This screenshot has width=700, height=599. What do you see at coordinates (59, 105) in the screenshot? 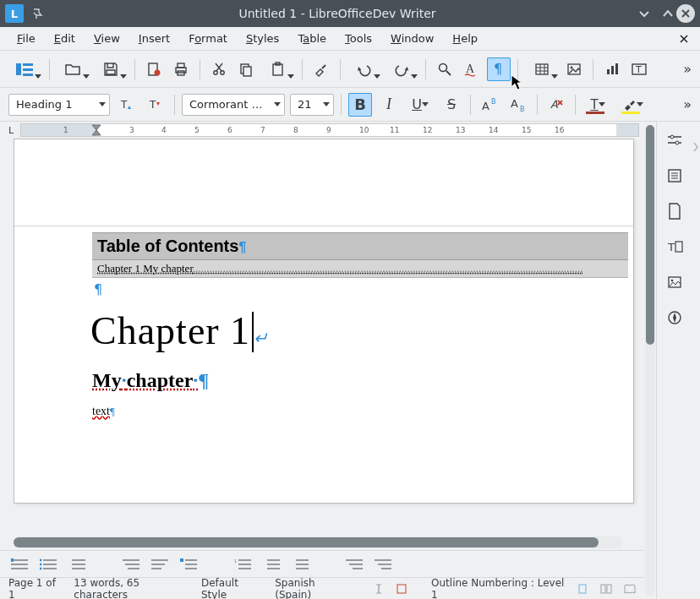
I see `paragraph-style-combo: Heading 1` at bounding box center [59, 105].